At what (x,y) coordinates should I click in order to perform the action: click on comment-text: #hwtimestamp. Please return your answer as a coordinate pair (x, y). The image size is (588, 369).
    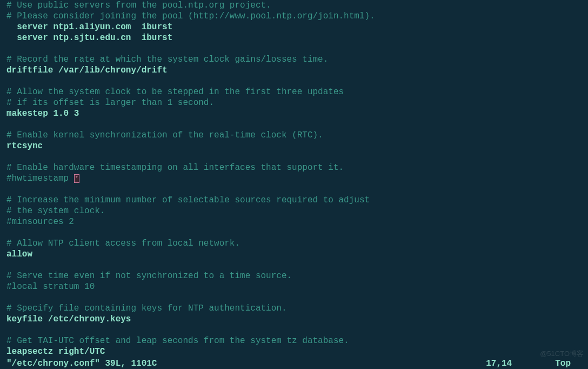
    Looking at the image, I should click on (40, 179).